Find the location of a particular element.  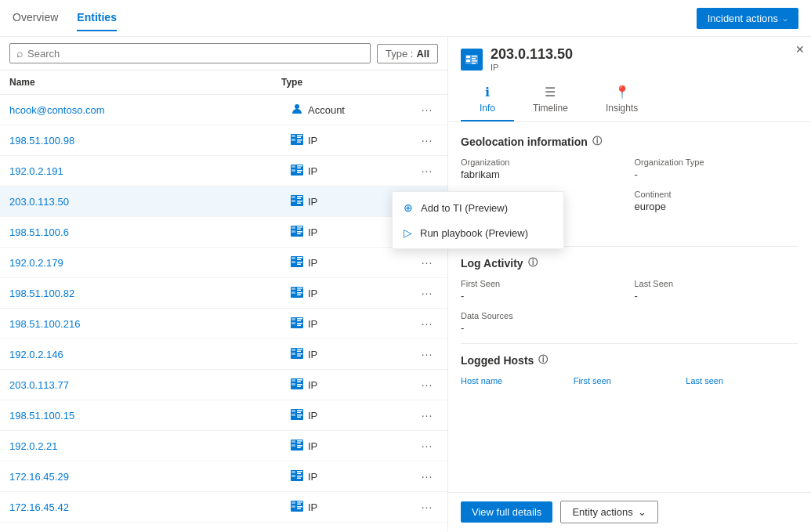

tab-timeline: ☰ Timeline is located at coordinates (550, 100).